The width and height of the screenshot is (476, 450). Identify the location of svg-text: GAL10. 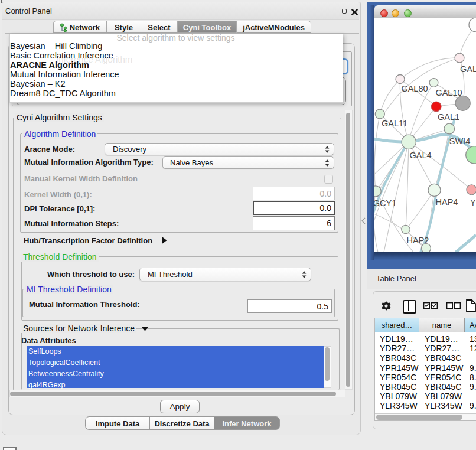
(449, 93).